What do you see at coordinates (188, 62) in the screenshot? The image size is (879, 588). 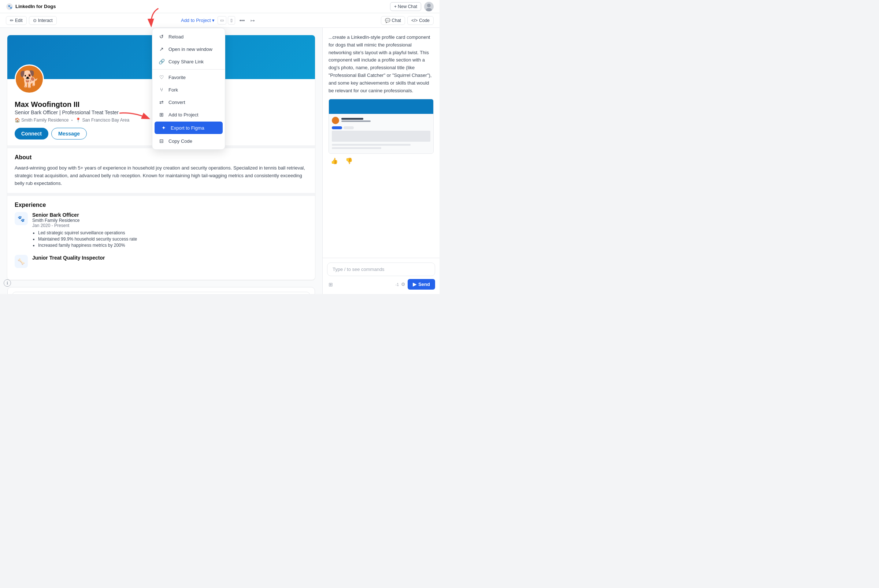 I see `dropdown-copy-share: 🔗 Copy Share Link` at bounding box center [188, 62].